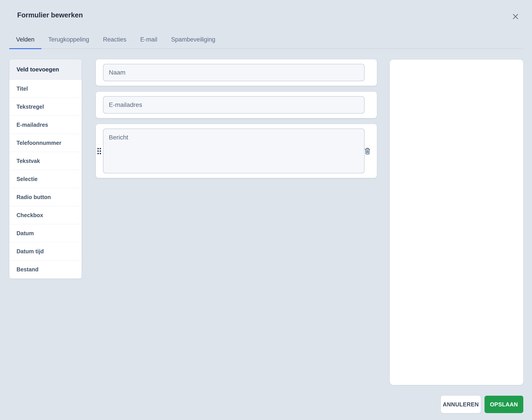  I want to click on field-card-naam, so click(236, 72).